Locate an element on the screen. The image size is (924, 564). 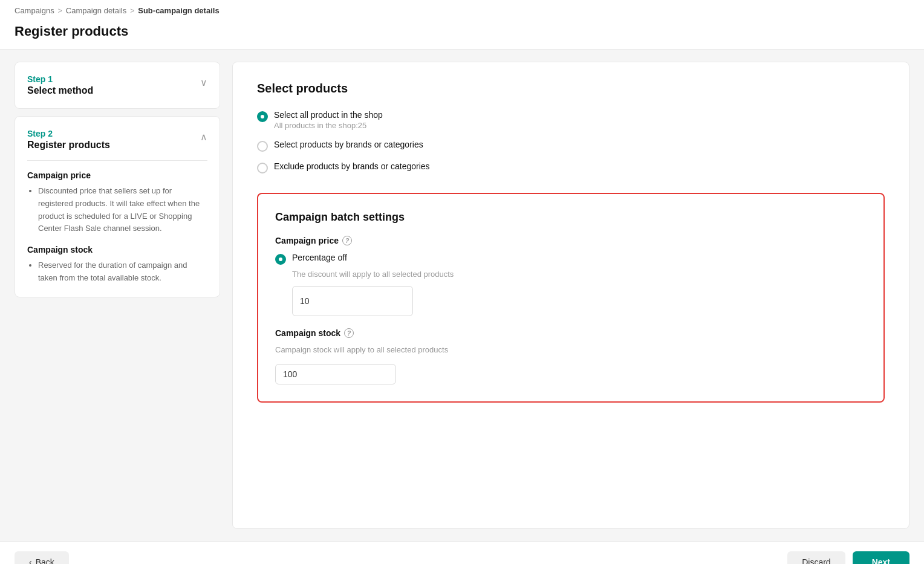
radio-all-sublabel: All products in the shop:25 is located at coordinates (328, 126).